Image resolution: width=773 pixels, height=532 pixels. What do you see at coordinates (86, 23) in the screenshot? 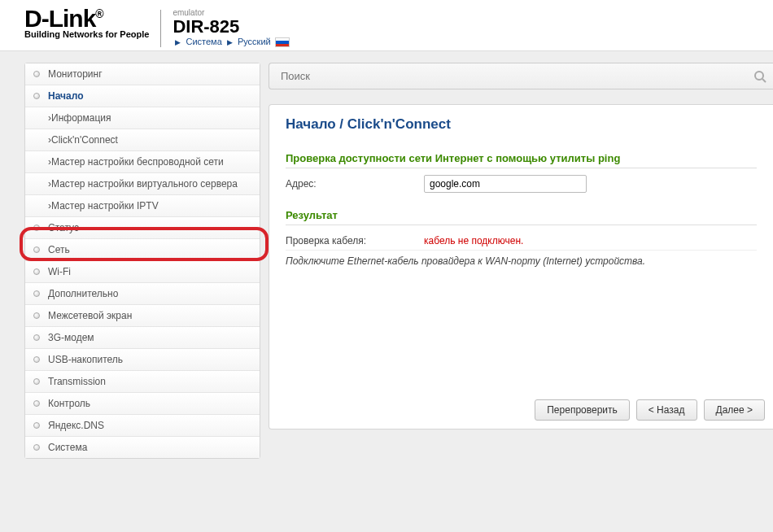
I see `logo: D-Link® Building Networks for People` at bounding box center [86, 23].